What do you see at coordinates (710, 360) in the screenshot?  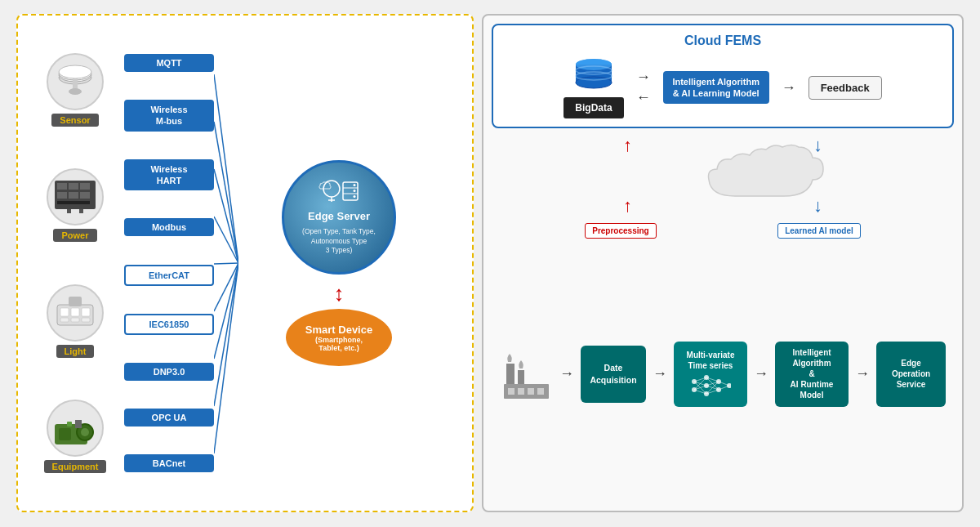 I see `time-series-label: Multi-variateTime series` at bounding box center [710, 360].